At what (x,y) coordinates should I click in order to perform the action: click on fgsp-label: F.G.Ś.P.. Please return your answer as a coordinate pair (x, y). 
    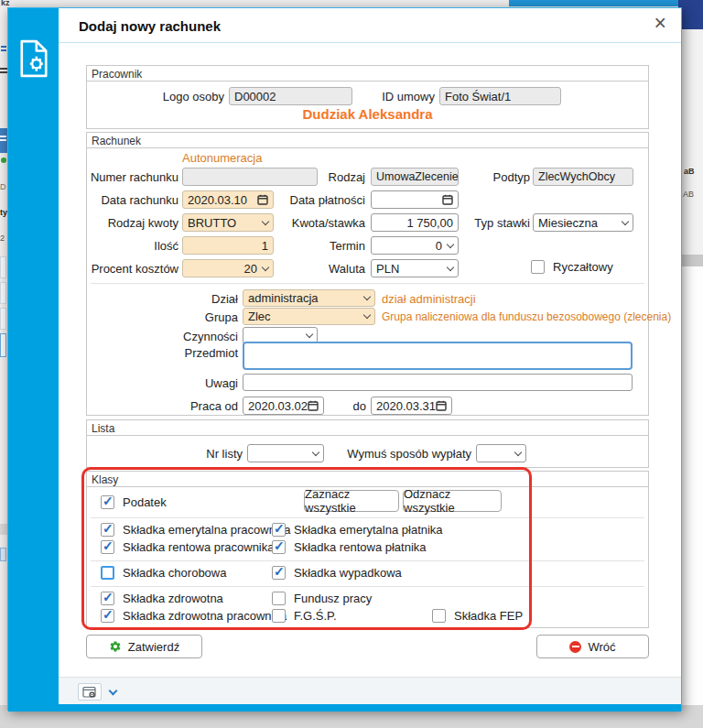
    Looking at the image, I should click on (315, 615).